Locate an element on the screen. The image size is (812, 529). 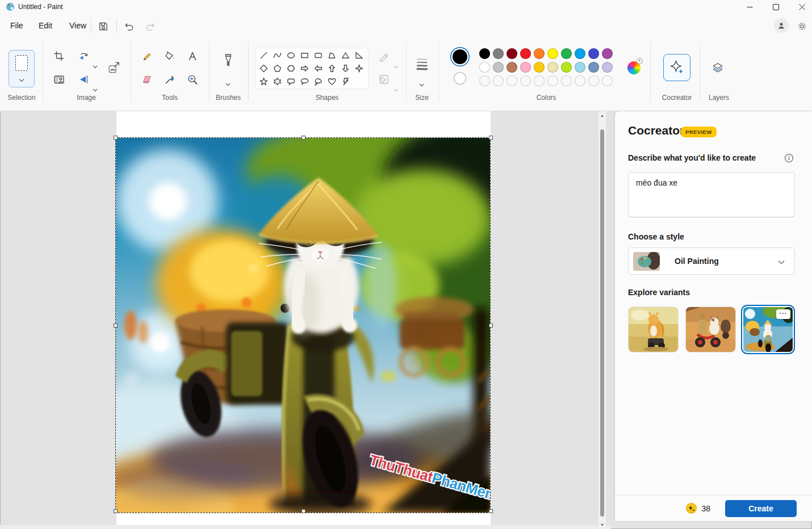
color-swatch-#FFF200 is located at coordinates (553, 53).